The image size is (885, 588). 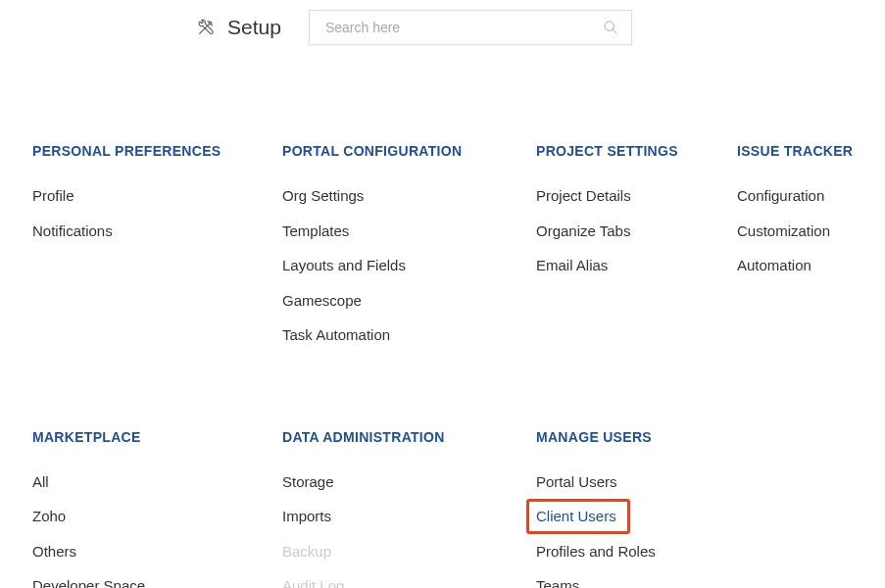 What do you see at coordinates (307, 551) in the screenshot?
I see `link-backup: Backup` at bounding box center [307, 551].